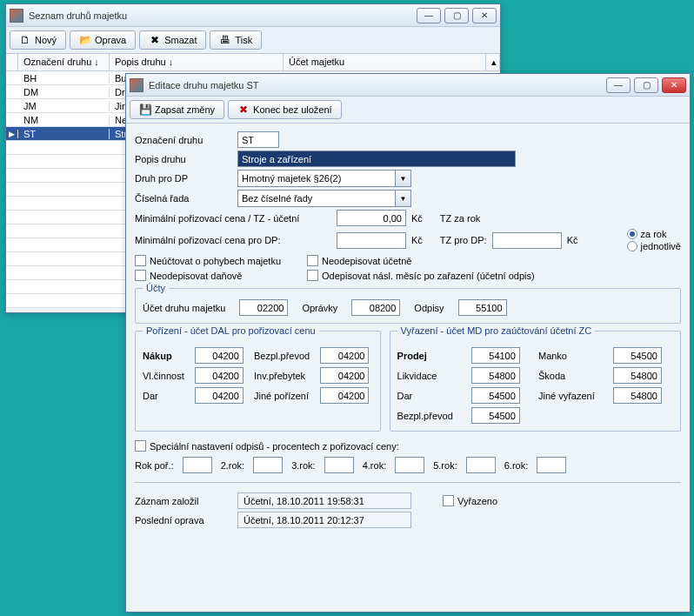 Image resolution: width=694 pixels, height=616 pixels. I want to click on delete-button: ✖Smazat, so click(172, 40).